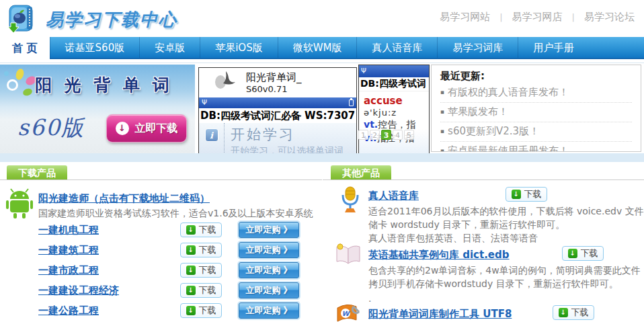 The image size is (644, 322). What do you see at coordinates (69, 270) in the screenshot?
I see `row-link-shizheng: 一建市政工程` at bounding box center [69, 270].